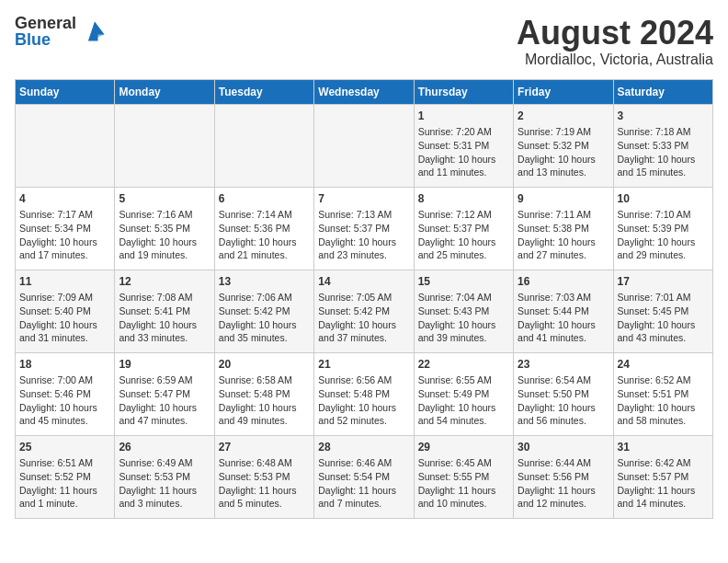 This screenshot has height=563, width=728. I want to click on day-info: and 13 minutes., so click(563, 173).